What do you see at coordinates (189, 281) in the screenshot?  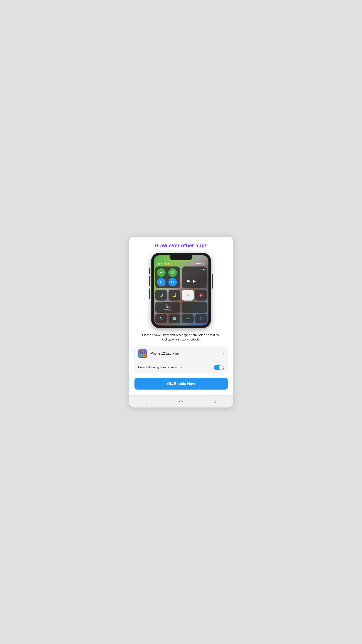 I see `rewind-btn: ⏮` at bounding box center [189, 281].